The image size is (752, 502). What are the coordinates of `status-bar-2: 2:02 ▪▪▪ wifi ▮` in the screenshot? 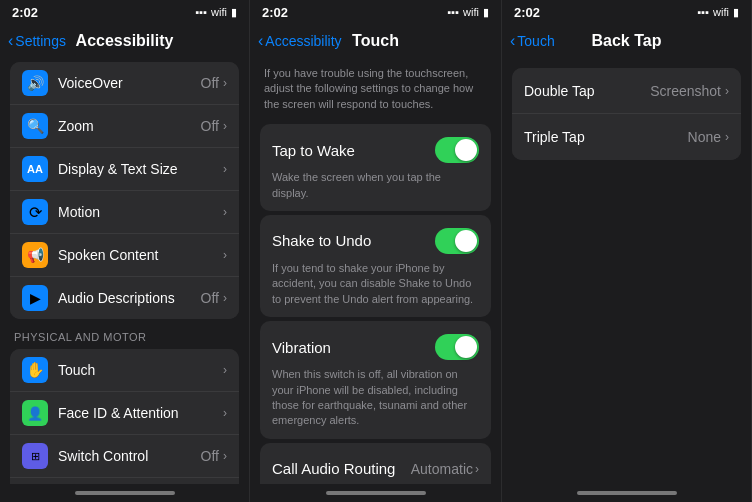 It's located at (376, 11).